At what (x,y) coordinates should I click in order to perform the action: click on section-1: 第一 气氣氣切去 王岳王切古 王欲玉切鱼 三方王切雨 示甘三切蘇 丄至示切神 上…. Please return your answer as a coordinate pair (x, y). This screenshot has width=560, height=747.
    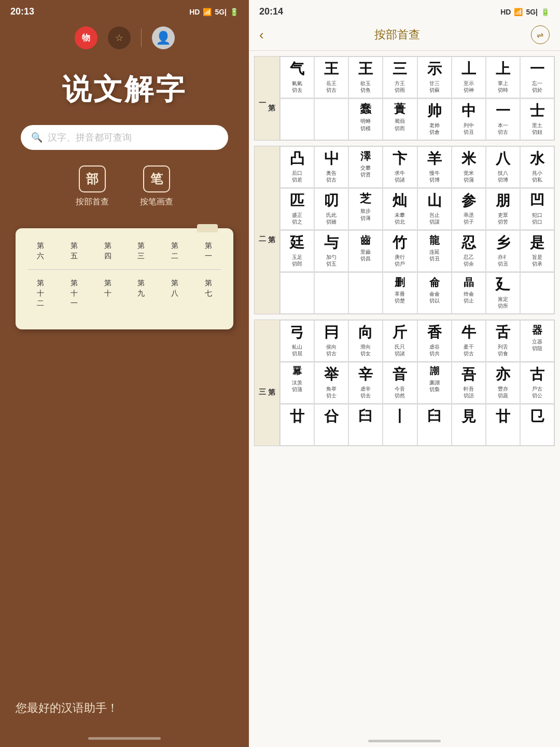
    Looking at the image, I should click on (404, 99).